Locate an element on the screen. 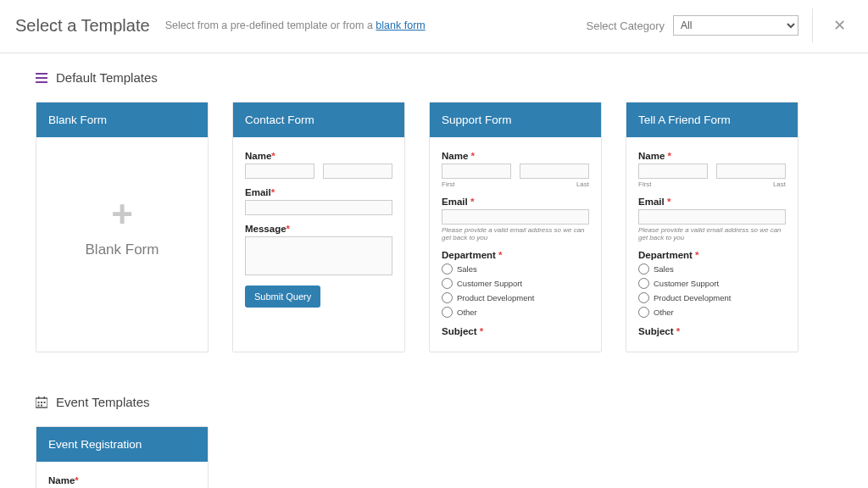 Image resolution: width=868 pixels, height=488 pixels. card-title: Event Registration is located at coordinates (122, 444).